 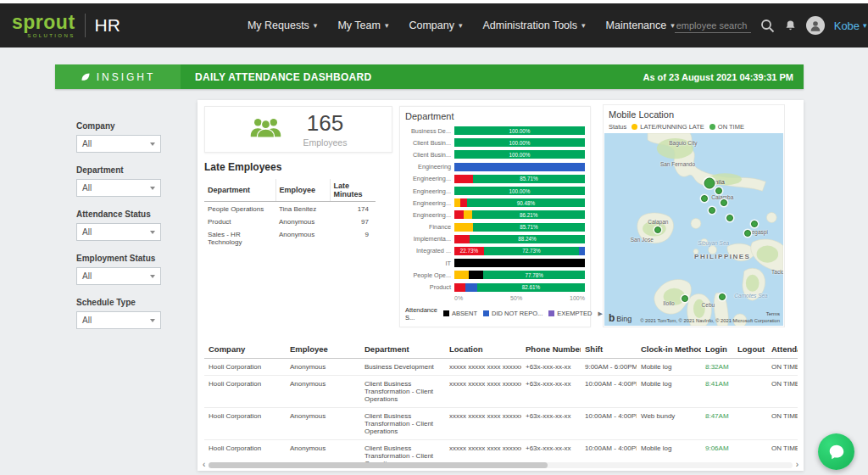 What do you see at coordinates (403, 367) in the screenshot?
I see `cell-department: Business Development` at bounding box center [403, 367].